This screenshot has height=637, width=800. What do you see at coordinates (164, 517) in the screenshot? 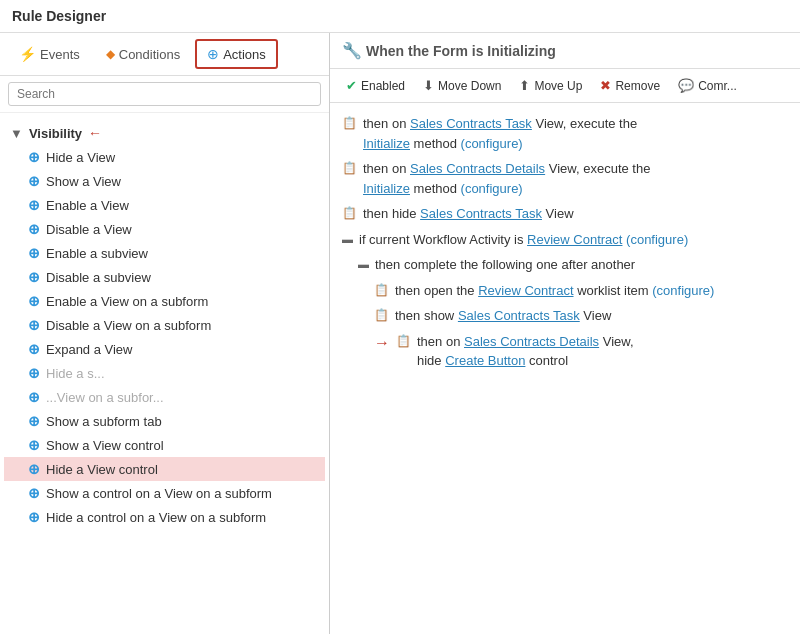
I see `list-item: ⊕ Hide a control on a View on a subform` at bounding box center [164, 517].